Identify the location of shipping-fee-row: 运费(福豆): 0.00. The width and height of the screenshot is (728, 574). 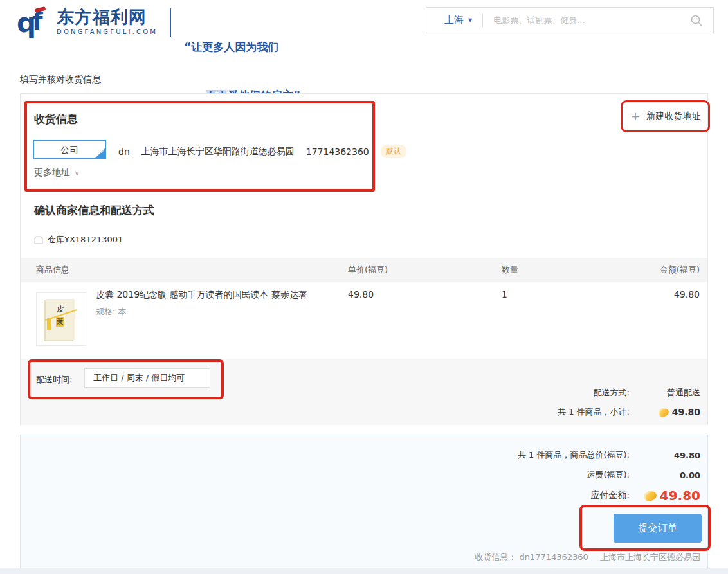
(643, 475).